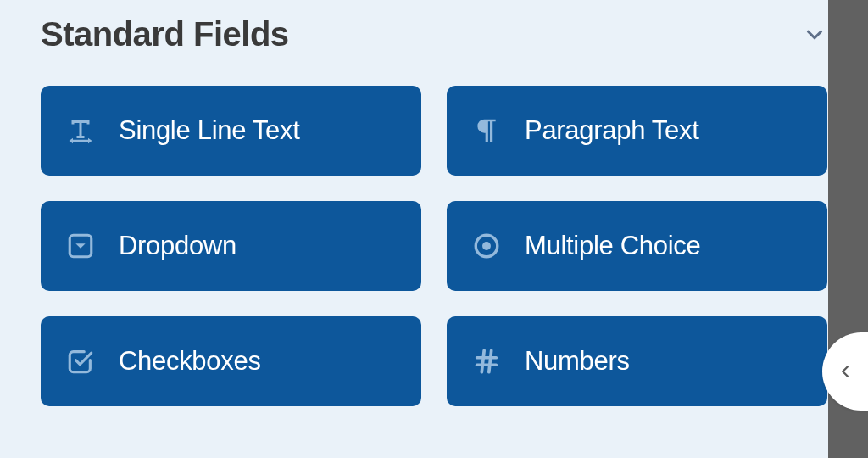 This screenshot has width=868, height=458. I want to click on field-label: Dropdown, so click(178, 246).